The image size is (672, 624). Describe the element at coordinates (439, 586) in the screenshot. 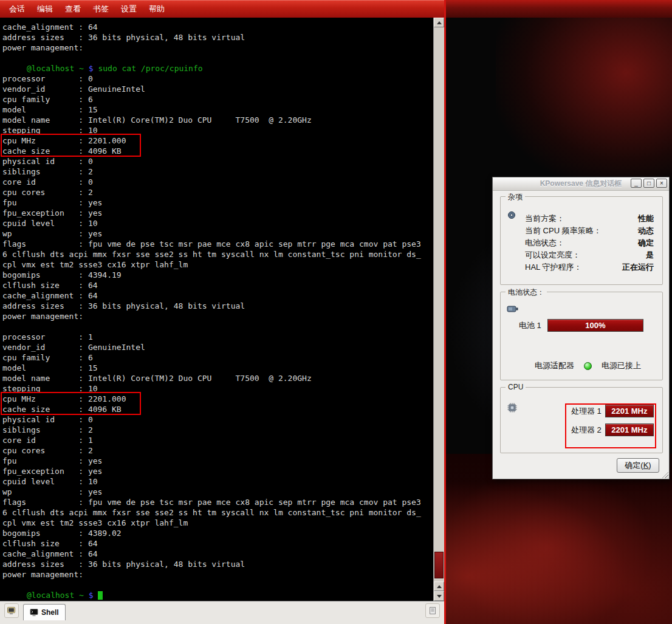

I see `scroll-up-button-bottom` at that location.